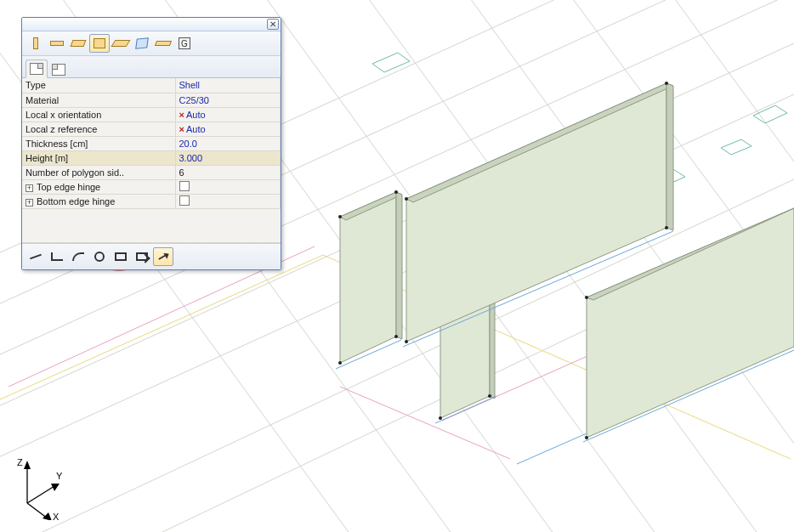 Image resolution: width=794 pixels, height=532 pixels. What do you see at coordinates (57, 43) in the screenshot?
I see `beam-icon` at bounding box center [57, 43].